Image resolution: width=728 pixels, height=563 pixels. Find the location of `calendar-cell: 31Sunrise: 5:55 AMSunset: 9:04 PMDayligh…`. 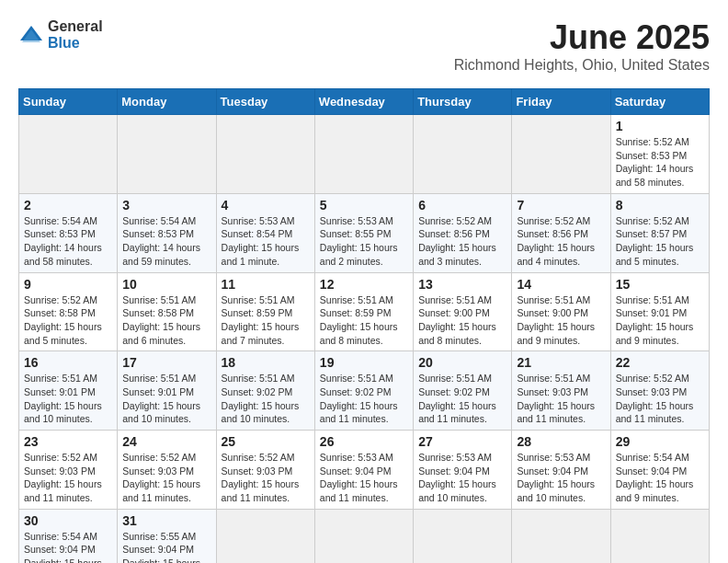

calendar-cell: 31Sunrise: 5:55 AMSunset: 9:04 PMDayligh… is located at coordinates (167, 535).